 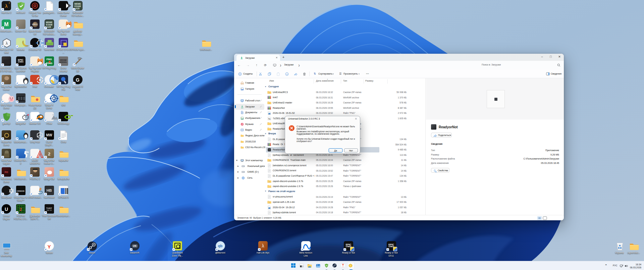 I want to click on svg-text: A, so click(x=287, y=74).